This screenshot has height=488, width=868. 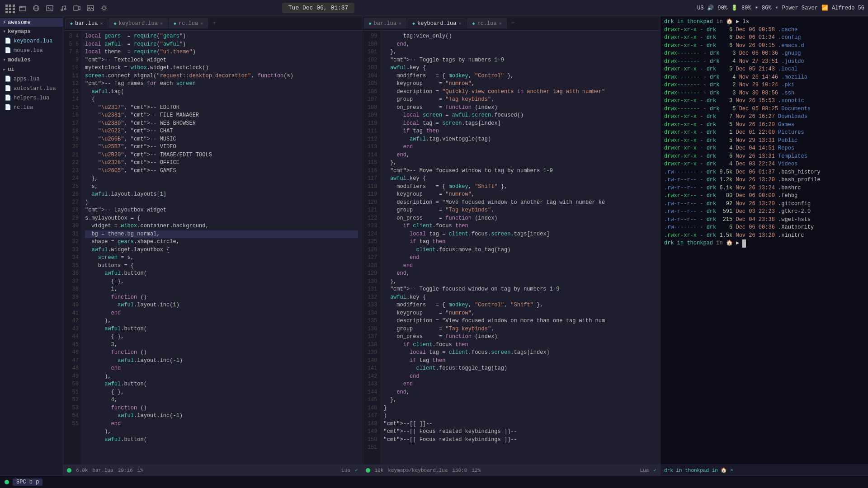 I want to click on sidebar: ⚡ awesome ▾ keymaps 📄 keyboard.lua 📄 mou…, so click(x=32, y=246).